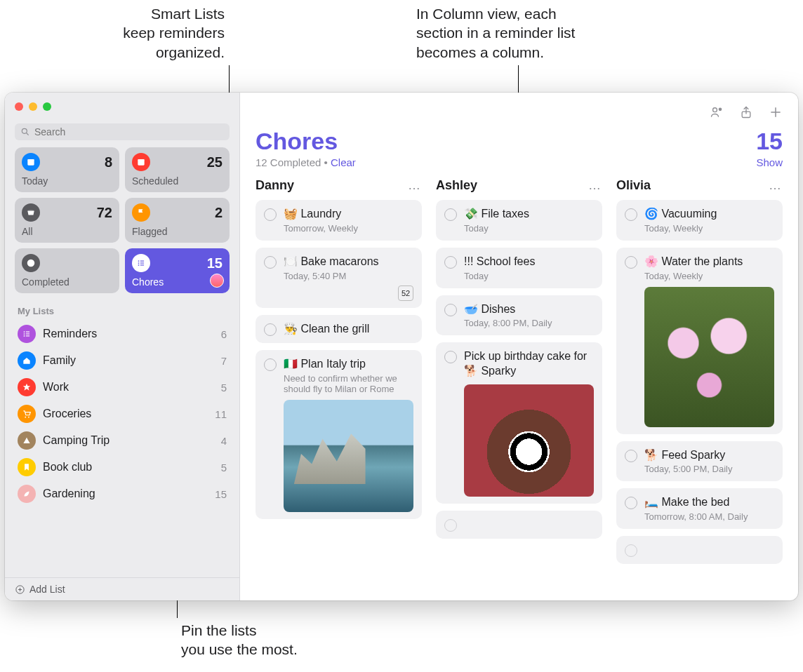 This screenshot has height=672, width=803. What do you see at coordinates (224, 387) in the screenshot?
I see `list-count: 5` at bounding box center [224, 387].